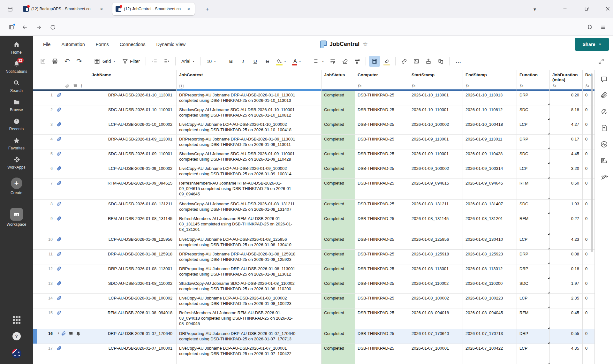 The image size is (613, 364). What do you see at coordinates (436, 319) in the screenshot?
I see `cell-startstamp: 2026-01-08_094018` at bounding box center [436, 319].